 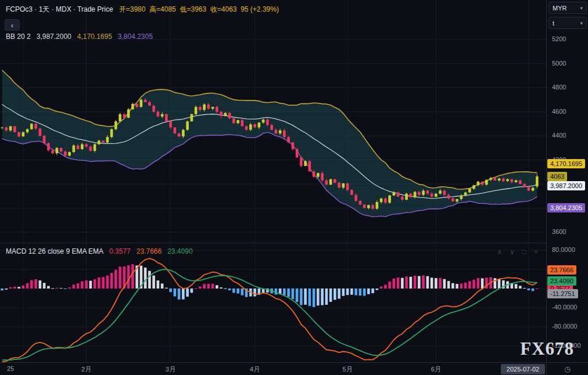 What do you see at coordinates (568, 8) in the screenshot?
I see `currency-select: MYR ▾` at bounding box center [568, 8].